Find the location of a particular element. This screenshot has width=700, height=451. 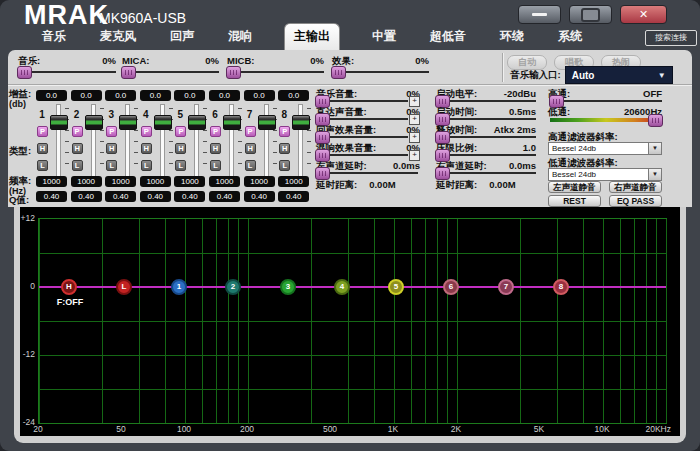

eq-pass-button: EQ PASS is located at coordinates (636, 201).